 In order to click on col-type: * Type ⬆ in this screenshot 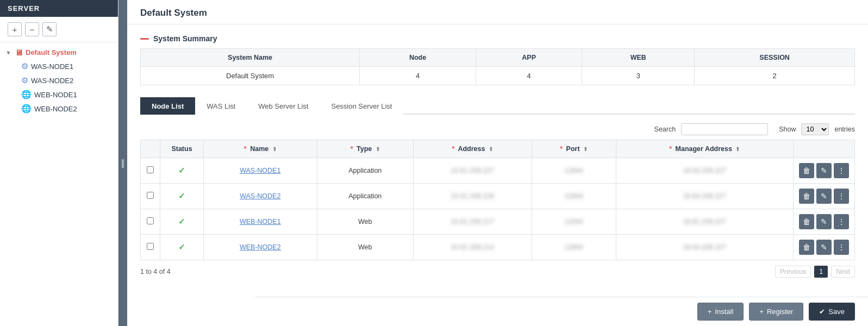, I will do `click(365, 149)`.